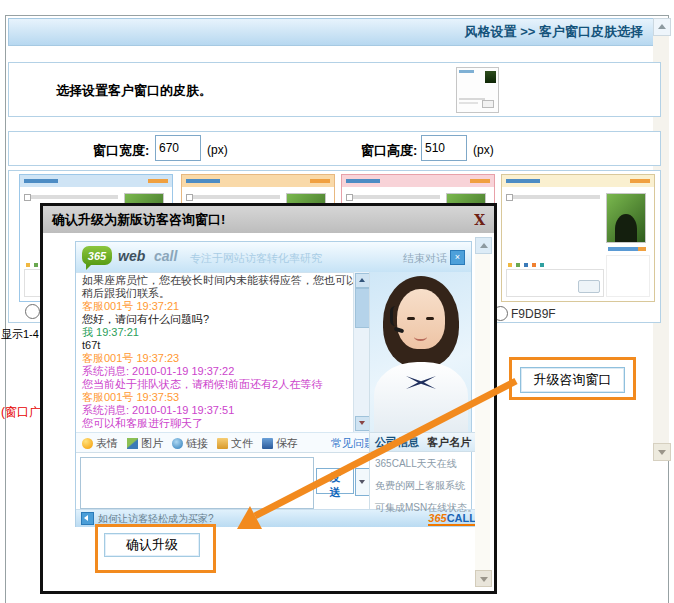 This screenshot has width=674, height=603. What do you see at coordinates (222, 444) in the screenshot?
I see `file-icon` at bounding box center [222, 444].